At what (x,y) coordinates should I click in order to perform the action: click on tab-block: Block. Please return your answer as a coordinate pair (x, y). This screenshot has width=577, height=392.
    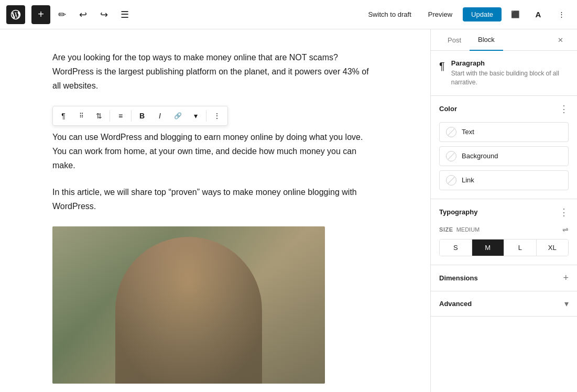
    Looking at the image, I should click on (486, 40).